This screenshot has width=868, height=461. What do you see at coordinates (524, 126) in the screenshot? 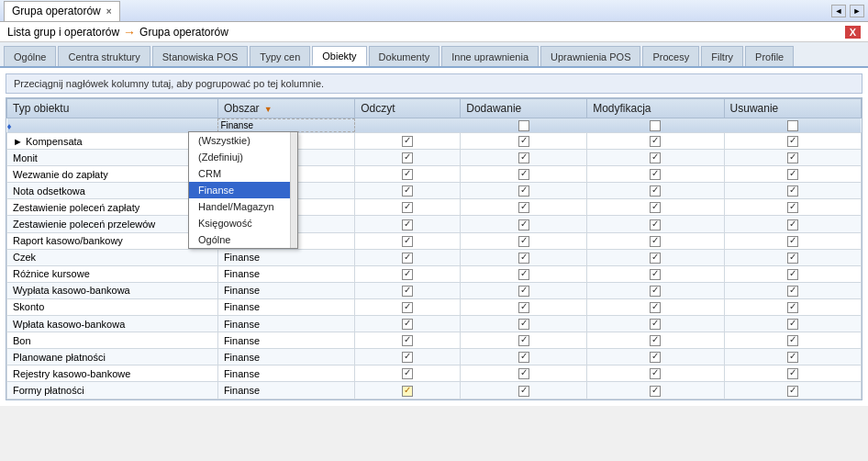
I see `filter-dodawanie` at bounding box center [524, 126].